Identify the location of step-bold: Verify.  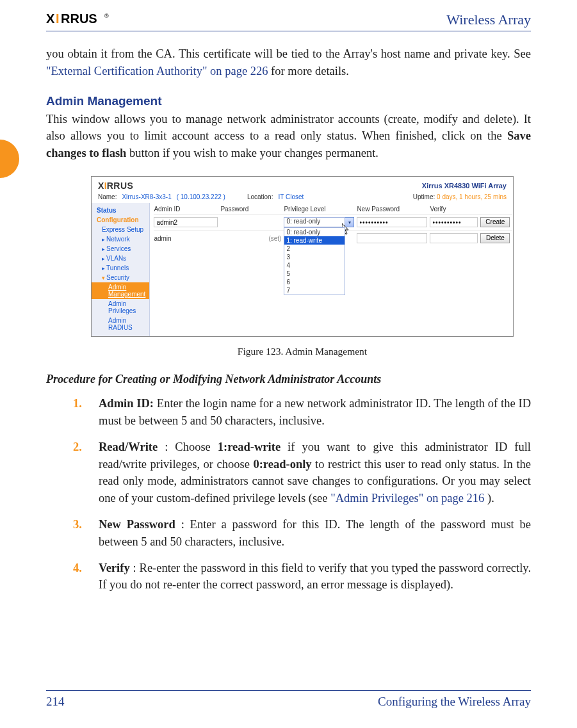
(114, 568).